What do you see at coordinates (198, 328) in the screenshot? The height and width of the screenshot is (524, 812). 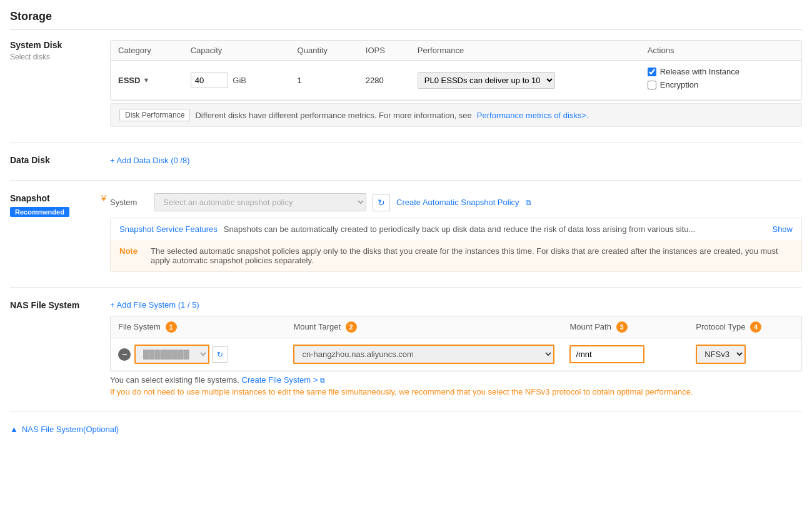 I see `nas-col-filesystem: File System 1` at bounding box center [198, 328].